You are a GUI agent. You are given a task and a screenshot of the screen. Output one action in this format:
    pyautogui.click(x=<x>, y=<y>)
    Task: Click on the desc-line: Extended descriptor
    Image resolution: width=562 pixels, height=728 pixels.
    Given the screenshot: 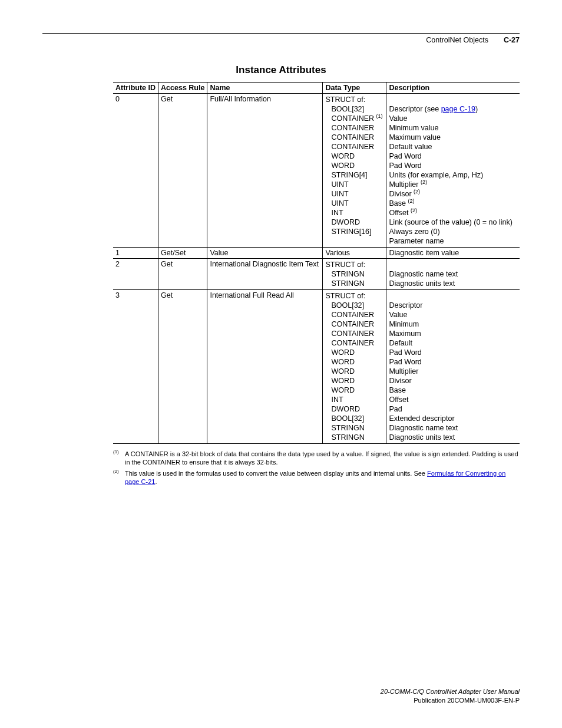 What is the action you would take?
    pyautogui.click(x=422, y=419)
    